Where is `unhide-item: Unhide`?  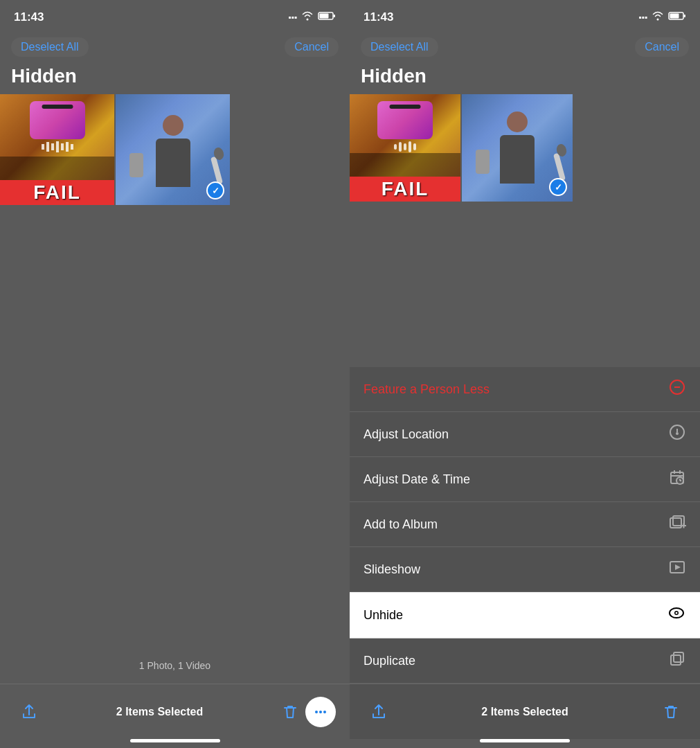 unhide-item: Unhide is located at coordinates (525, 615).